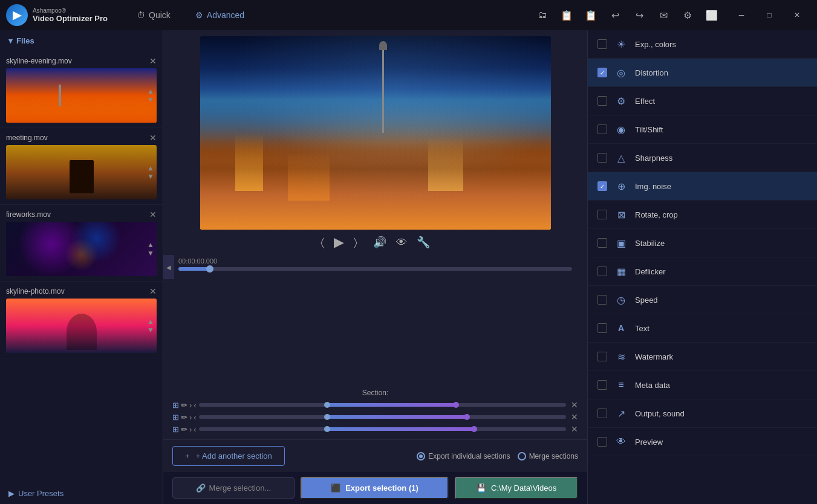  I want to click on eye-icon: 👁, so click(402, 243).